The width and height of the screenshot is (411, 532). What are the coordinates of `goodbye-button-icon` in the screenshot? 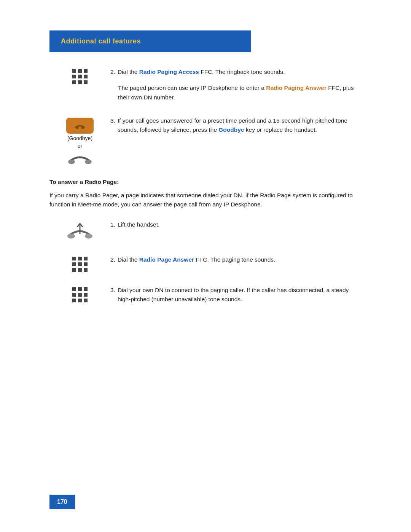 It's located at (80, 126).